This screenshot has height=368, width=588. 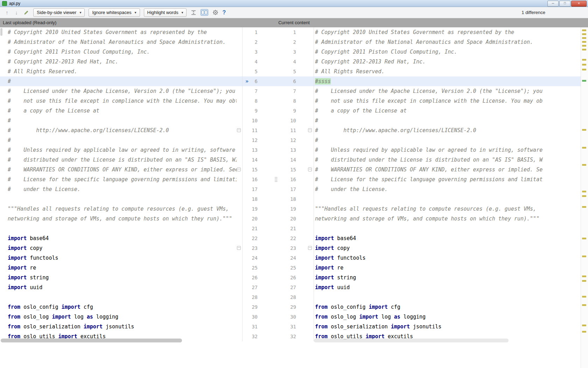 What do you see at coordinates (447, 219) in the screenshot?
I see `right-code-line: networking and storage of VMs, and compu…` at bounding box center [447, 219].